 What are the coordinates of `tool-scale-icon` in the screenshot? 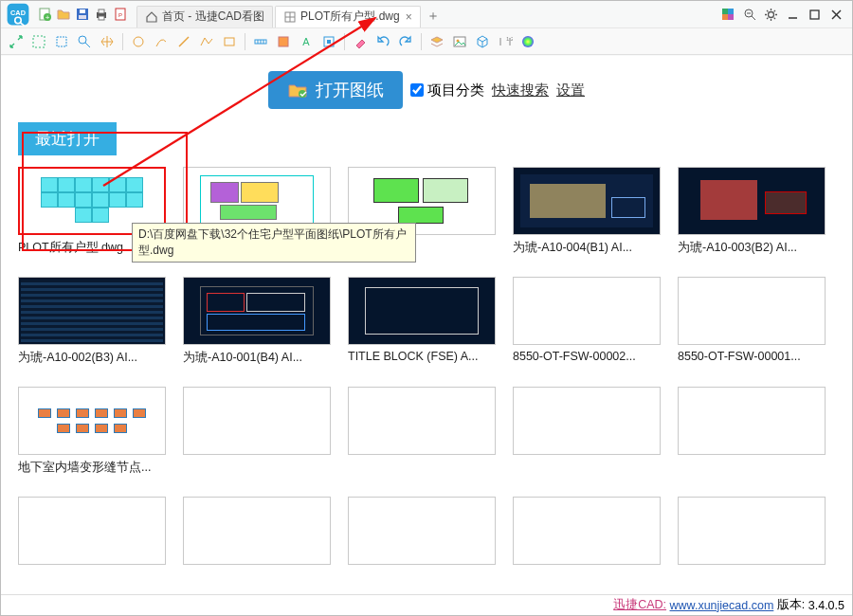 It's located at (16, 42).